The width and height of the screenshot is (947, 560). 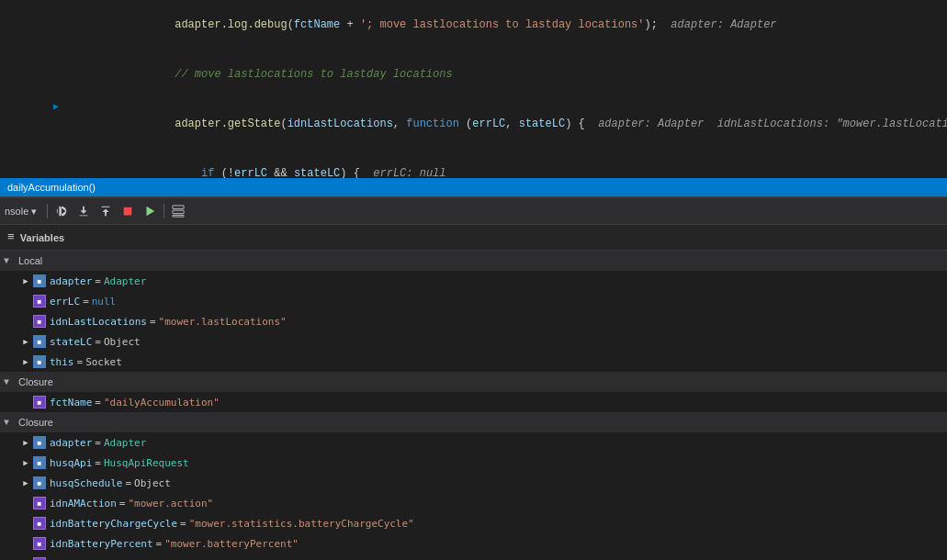 I want to click on var-value-idn-battery-percent: "mower.batteryPercent", so click(x=231, y=543).